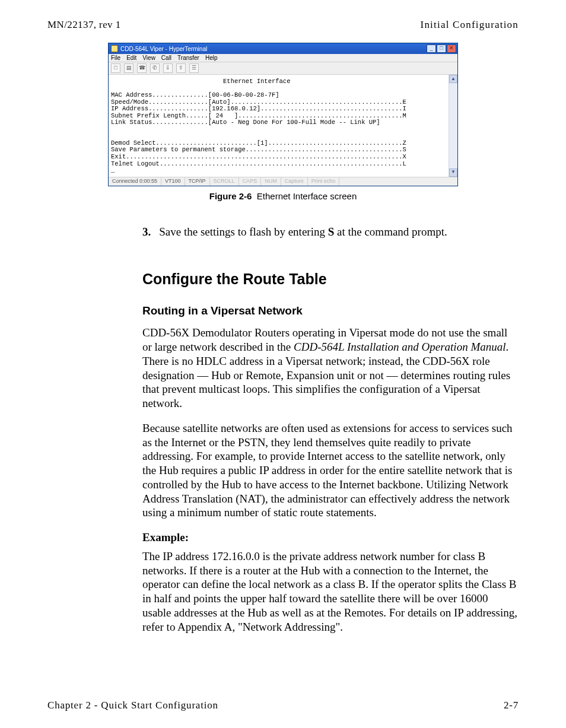 The width and height of the screenshot is (566, 728). I want to click on menu-transfer: Transfer, so click(189, 58).